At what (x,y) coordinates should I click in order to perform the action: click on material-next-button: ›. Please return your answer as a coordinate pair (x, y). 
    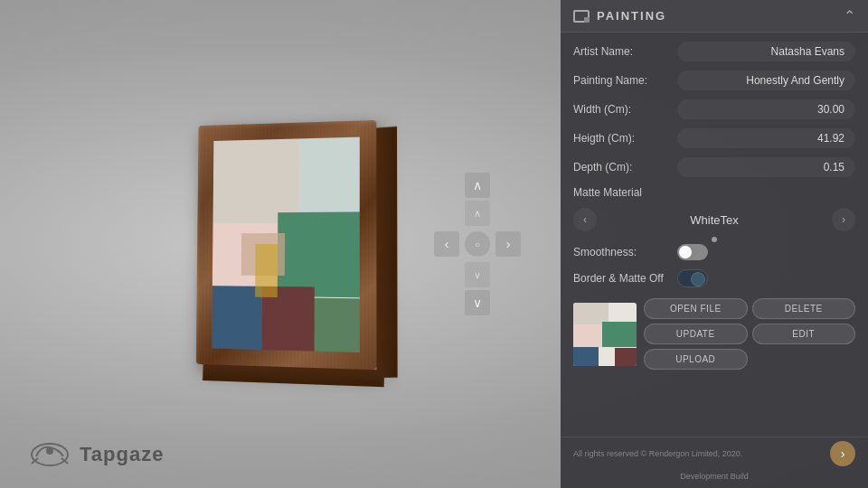
    Looking at the image, I should click on (844, 220).